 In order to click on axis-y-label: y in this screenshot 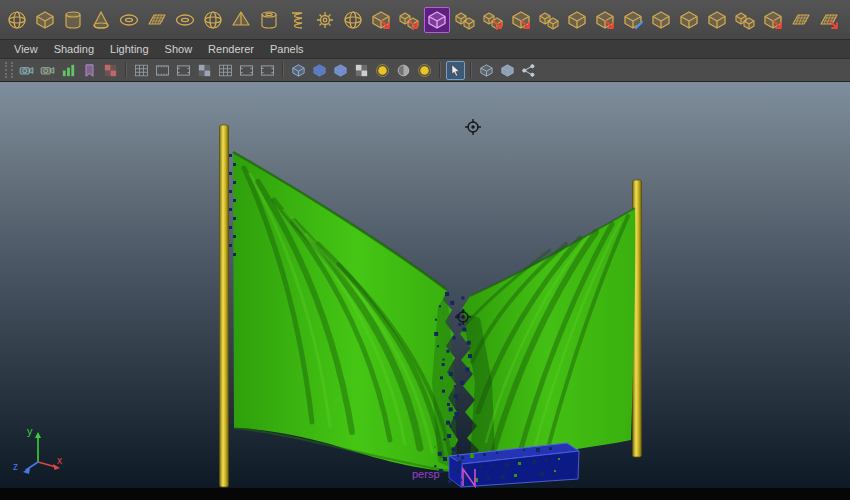, I will do `click(30, 432)`.